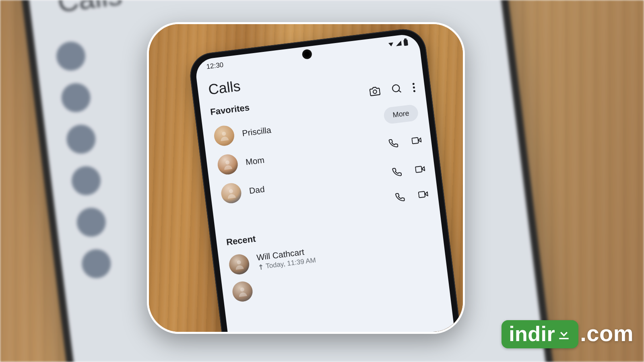 This screenshot has height=362, width=644. What do you see at coordinates (532, 334) in the screenshot?
I see `watermark-brand-left: indir` at bounding box center [532, 334].